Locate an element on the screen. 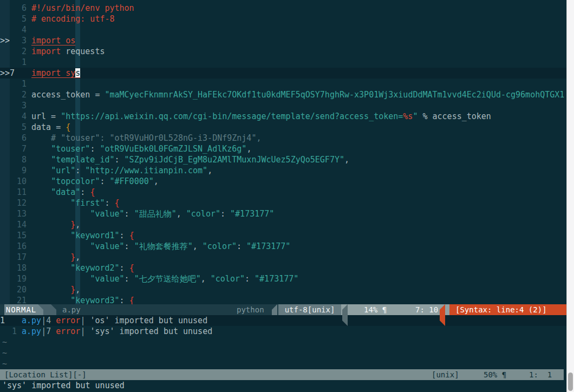  line-text: "keyword1": { is located at coordinates (80, 236).